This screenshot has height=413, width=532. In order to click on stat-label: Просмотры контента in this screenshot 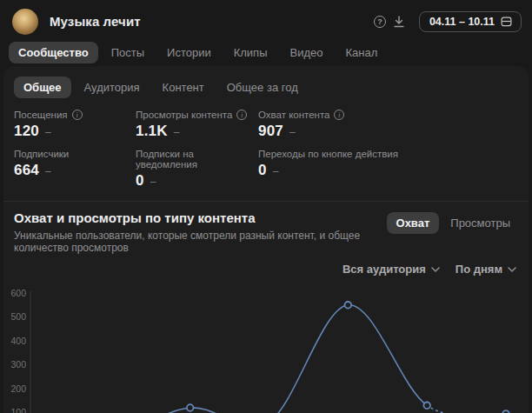, I will do `click(184, 115)`.